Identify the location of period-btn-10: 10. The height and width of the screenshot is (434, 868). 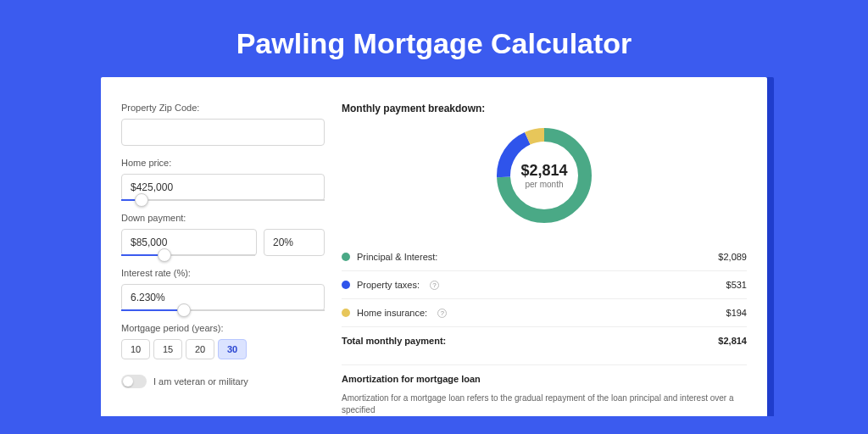
(136, 349).